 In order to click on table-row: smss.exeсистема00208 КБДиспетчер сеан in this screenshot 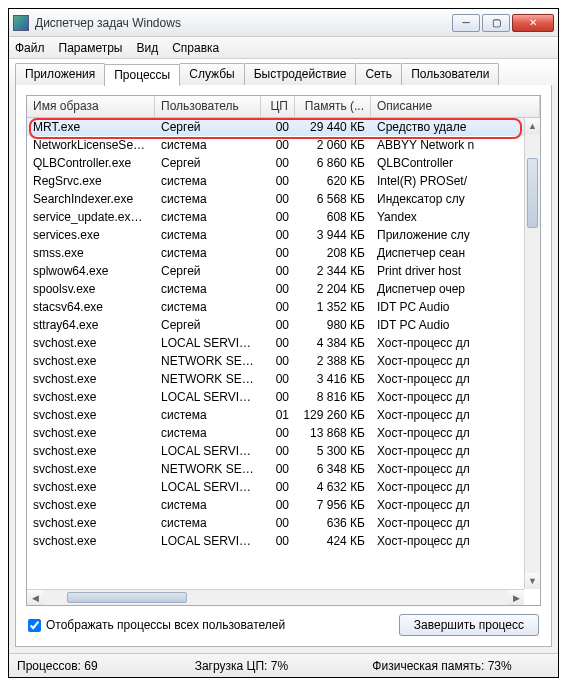, I will do `click(284, 253)`.